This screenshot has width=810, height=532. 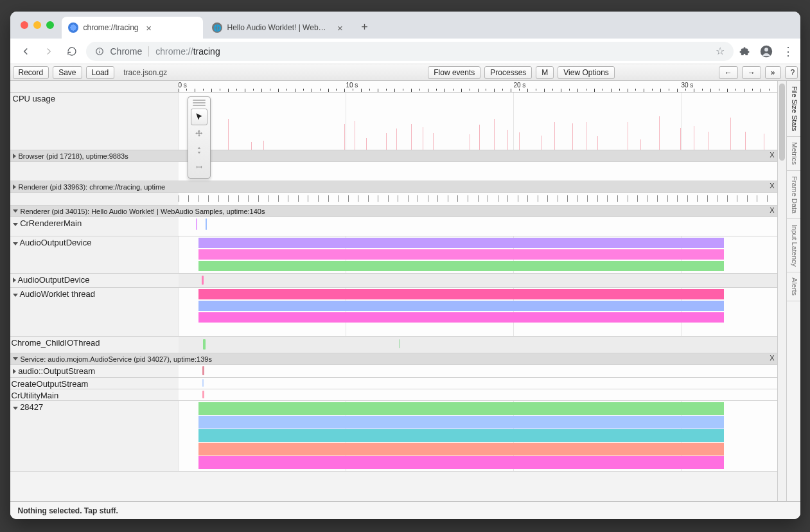 I want to click on outputstream-track, so click(x=478, y=371).